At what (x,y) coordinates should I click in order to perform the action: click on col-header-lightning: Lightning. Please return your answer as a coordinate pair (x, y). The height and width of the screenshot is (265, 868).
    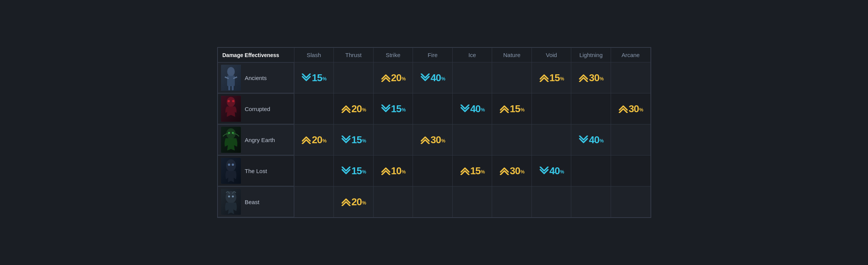
    Looking at the image, I should click on (591, 55).